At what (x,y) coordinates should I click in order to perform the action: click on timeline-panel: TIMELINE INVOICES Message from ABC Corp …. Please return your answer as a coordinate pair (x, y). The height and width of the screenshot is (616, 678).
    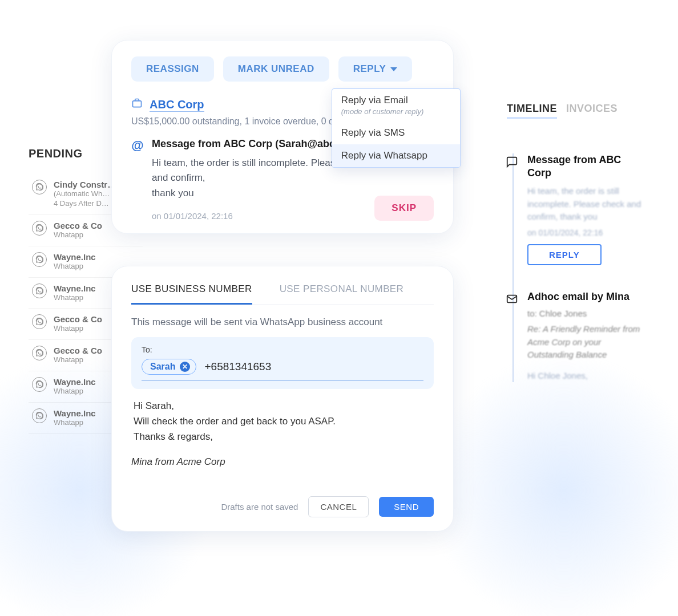
    Looking at the image, I should click on (575, 255).